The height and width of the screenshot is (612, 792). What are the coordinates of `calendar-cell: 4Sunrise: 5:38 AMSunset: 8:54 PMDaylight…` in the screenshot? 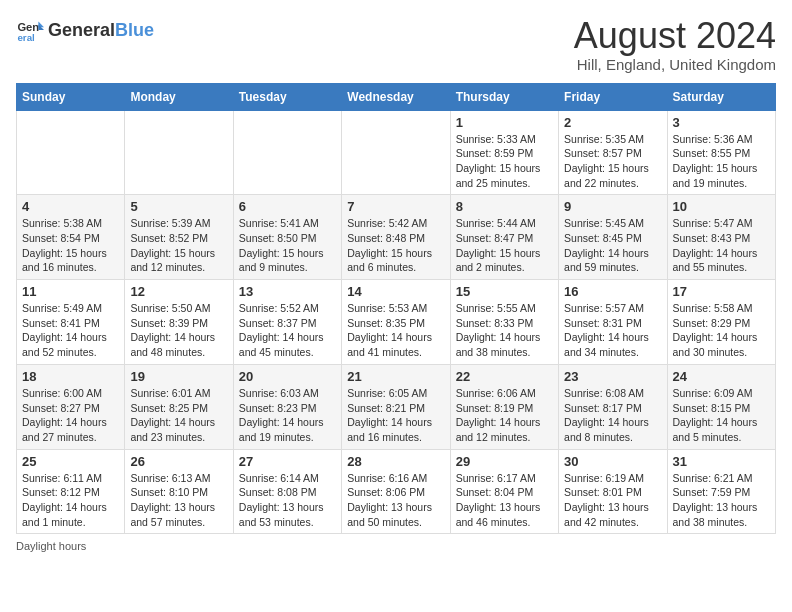 It's located at (71, 238).